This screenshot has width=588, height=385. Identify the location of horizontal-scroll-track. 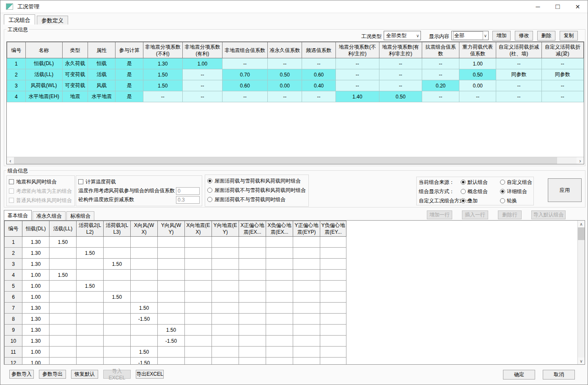
(567, 161).